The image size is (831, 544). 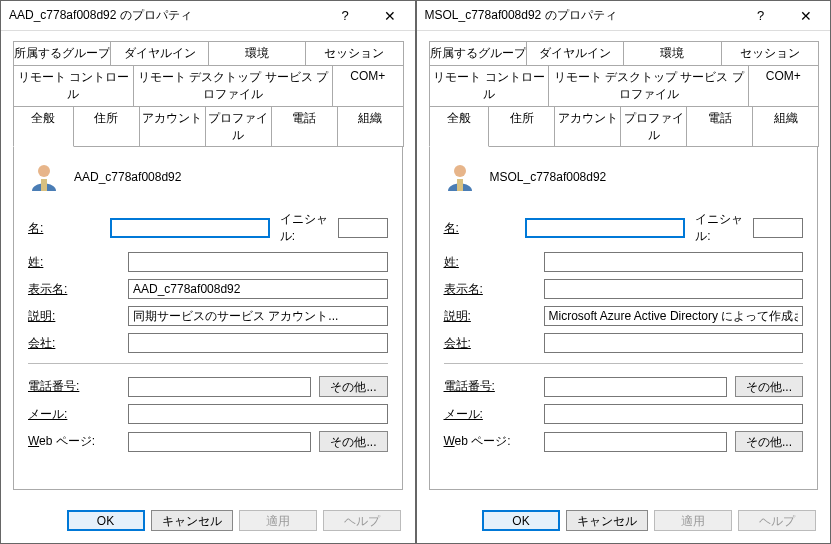 I want to click on titlebar: AAD_c778af008d92 のプロパティ ? ✕, so click(x=208, y=16).